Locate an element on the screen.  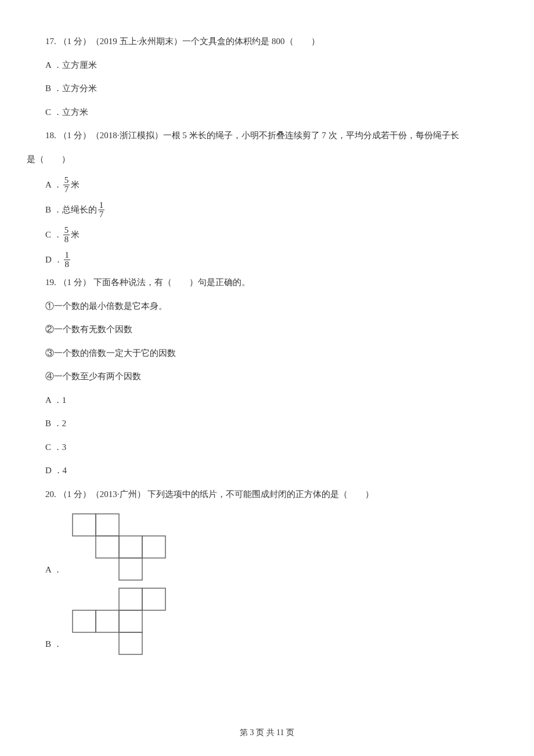
q17-option-b: B ．立方分米 is located at coordinates (278, 88).